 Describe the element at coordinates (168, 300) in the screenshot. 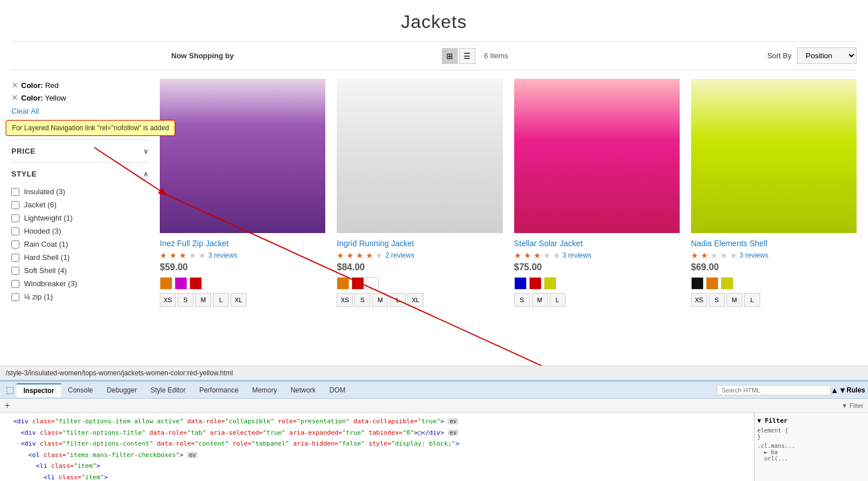

I see `size-xs-inez: XS` at that location.